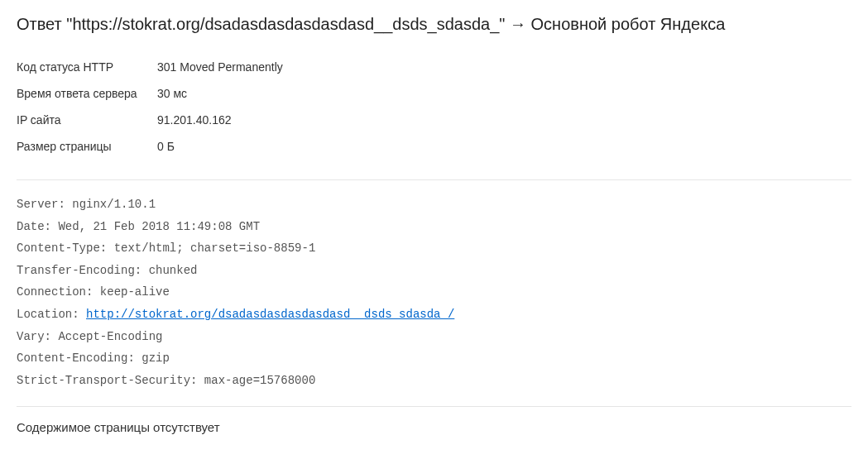 The image size is (868, 459). What do you see at coordinates (434, 380) in the screenshot?
I see `header-line: Strict-Transport-Security: max-age=15768…` at bounding box center [434, 380].